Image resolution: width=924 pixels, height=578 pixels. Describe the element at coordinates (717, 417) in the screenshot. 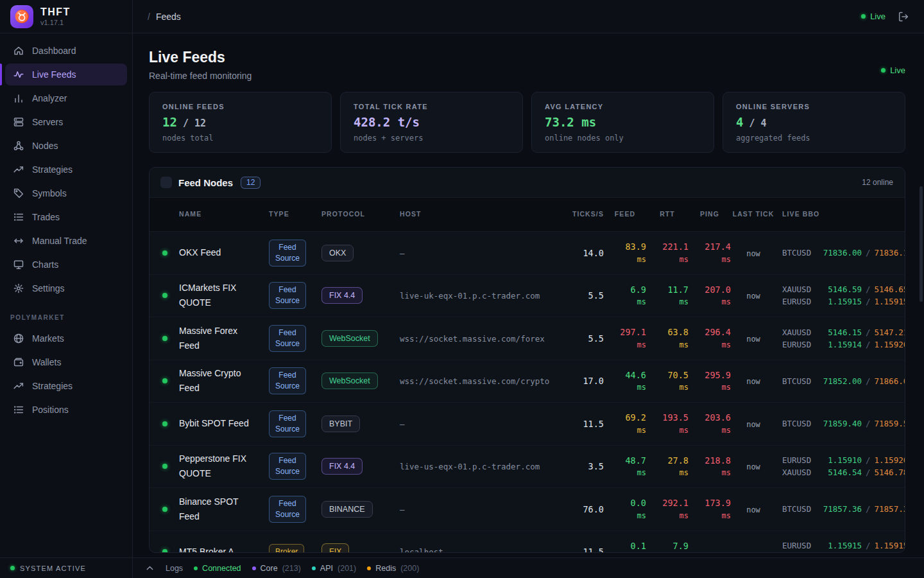

I see `ping-number: 203.6` at that location.